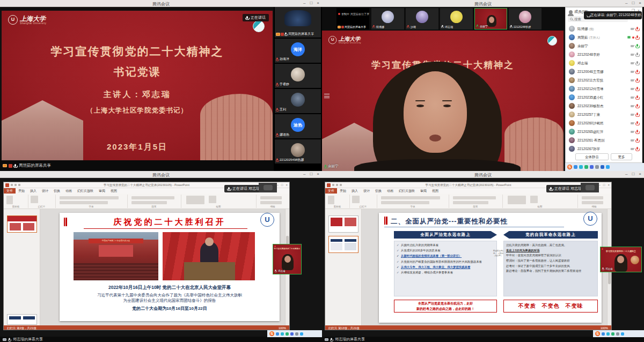 This screenshot has height=342, width=644. What do you see at coordinates (621, 157) in the screenshot?
I see `more-button: 更多` at bounding box center [621, 157].